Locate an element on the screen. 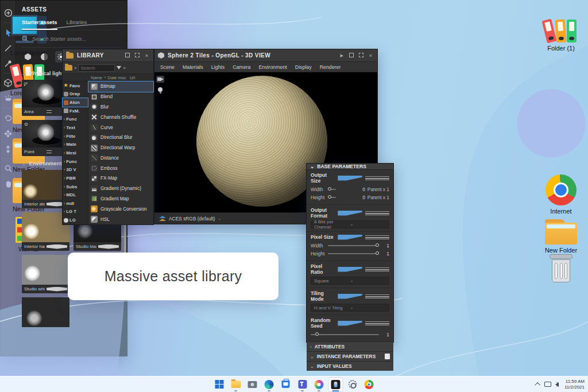 The width and height of the screenshot is (588, 392). height-mult: Parent x 1 is located at coordinates (378, 197).